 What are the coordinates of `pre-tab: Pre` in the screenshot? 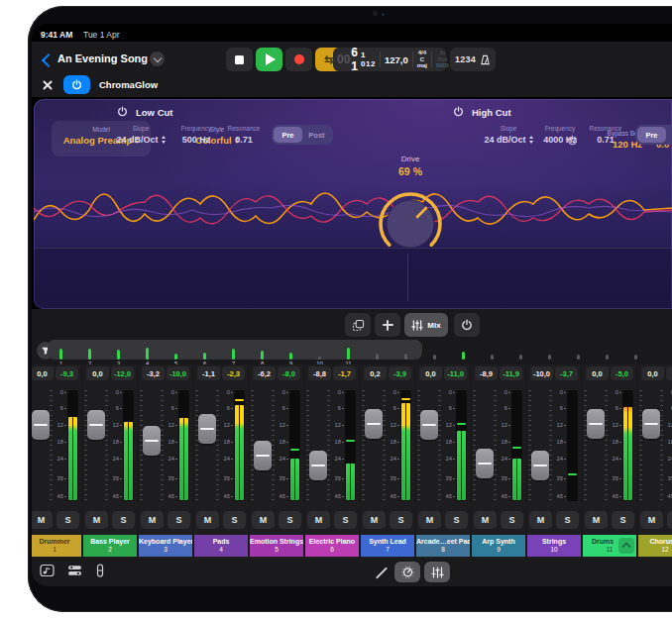 It's located at (287, 135).